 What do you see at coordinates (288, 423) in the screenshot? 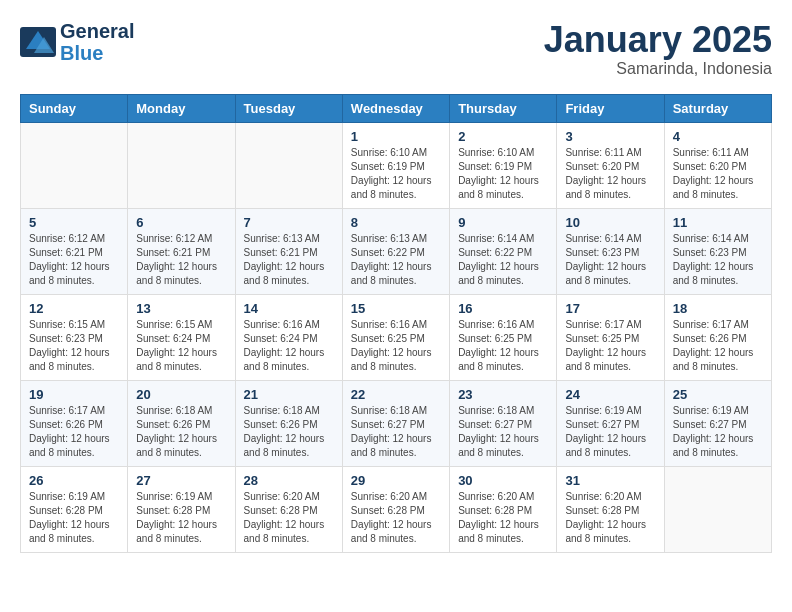
I see `calendar-cell: 21Sunrise: 6:18 AM Sunset: 6:26 PM Dayli…` at bounding box center [288, 423].